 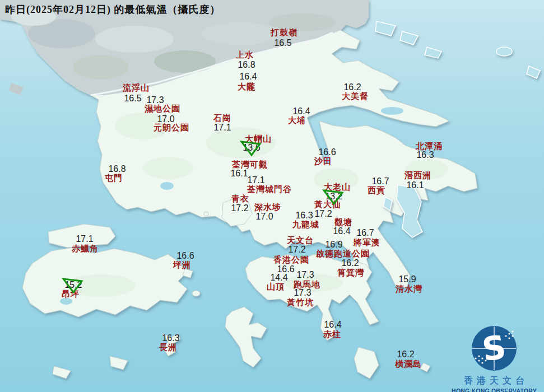 I want to click on station-name: 坪洲, so click(x=182, y=265).